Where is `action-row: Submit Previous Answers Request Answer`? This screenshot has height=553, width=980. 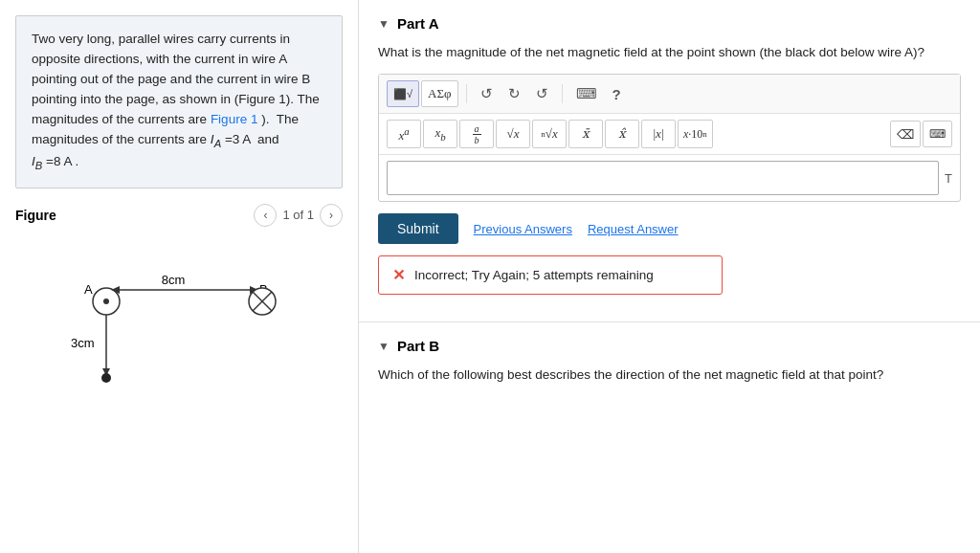 action-row: Submit Previous Answers Request Answer is located at coordinates (670, 229).